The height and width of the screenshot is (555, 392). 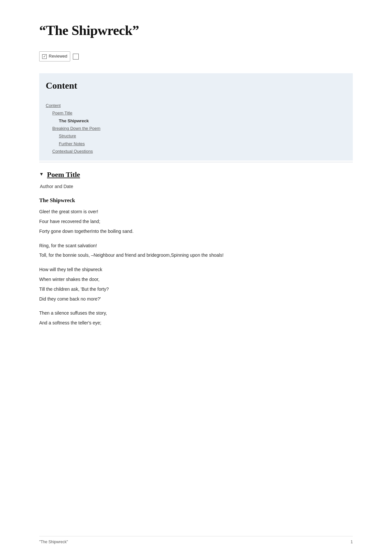 What do you see at coordinates (351, 542) in the screenshot?
I see `footer-page: 1` at bounding box center [351, 542].